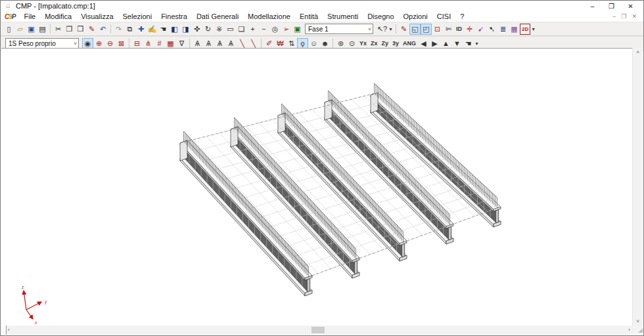 The width and height of the screenshot is (644, 336). What do you see at coordinates (343, 16) in the screenshot?
I see `menu-strumenti: Strumenti` at bounding box center [343, 16].